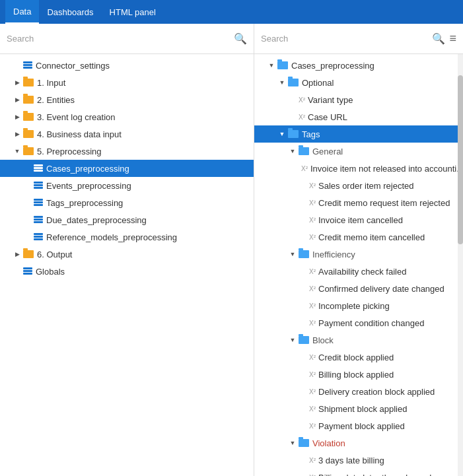  What do you see at coordinates (54, 255) in the screenshot?
I see `item-label: 6. Output` at bounding box center [54, 255].